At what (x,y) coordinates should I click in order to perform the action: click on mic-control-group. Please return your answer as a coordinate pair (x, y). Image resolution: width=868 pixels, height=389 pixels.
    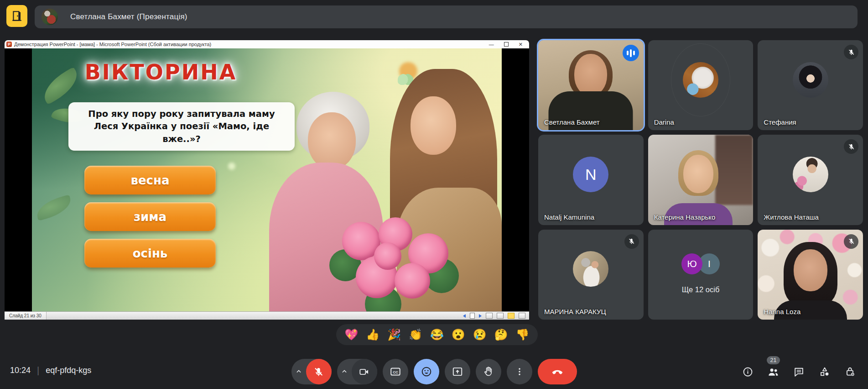
    Looking at the image, I should click on (312, 372).